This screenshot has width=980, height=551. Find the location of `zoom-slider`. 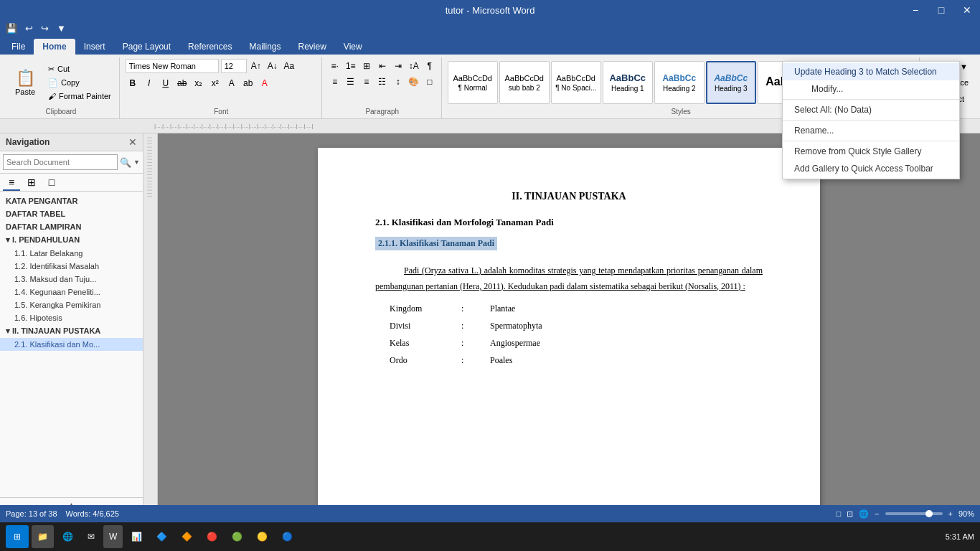

zoom-slider is located at coordinates (914, 514).